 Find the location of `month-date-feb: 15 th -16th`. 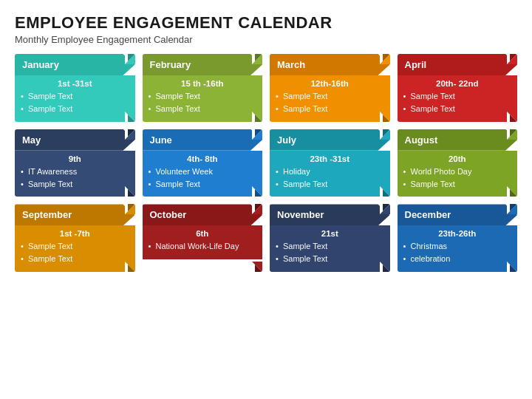

month-date-feb: 15 th -16th is located at coordinates (202, 83).